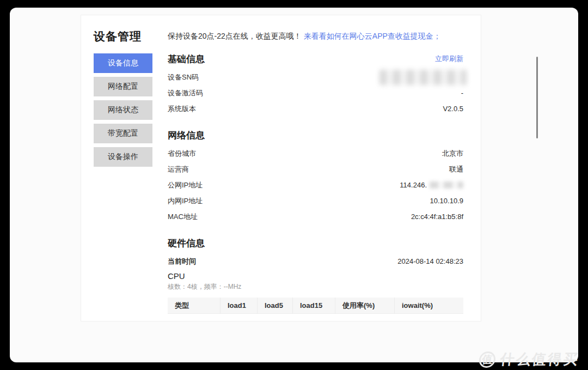 This screenshot has width=588, height=370. I want to click on refresh-now-link: 立即刷新, so click(449, 59).